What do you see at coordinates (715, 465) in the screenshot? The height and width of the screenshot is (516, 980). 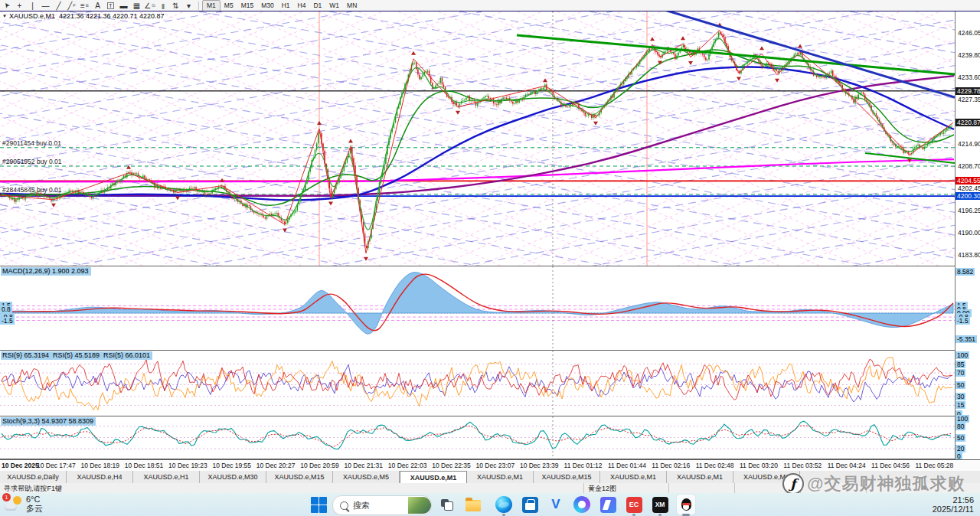 I see `time-label: 11 Dec 02:48` at bounding box center [715, 465].